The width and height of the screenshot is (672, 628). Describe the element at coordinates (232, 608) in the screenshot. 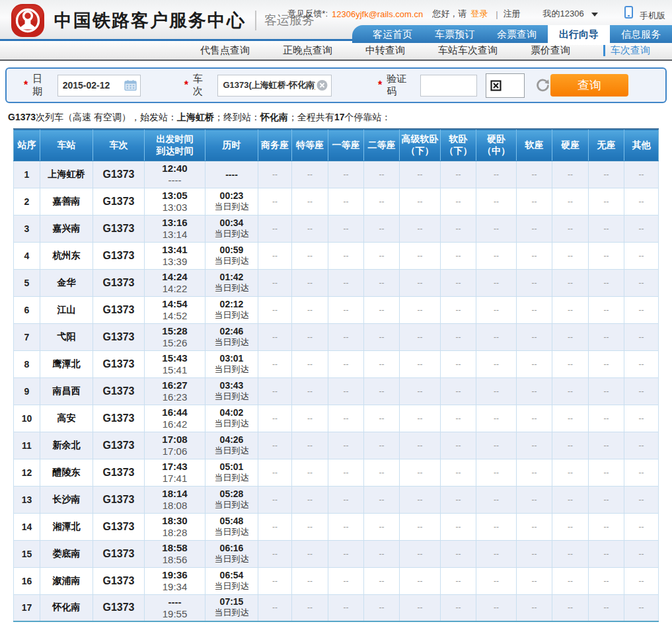

I see `duration-cell: 07:15当日到达` at that location.